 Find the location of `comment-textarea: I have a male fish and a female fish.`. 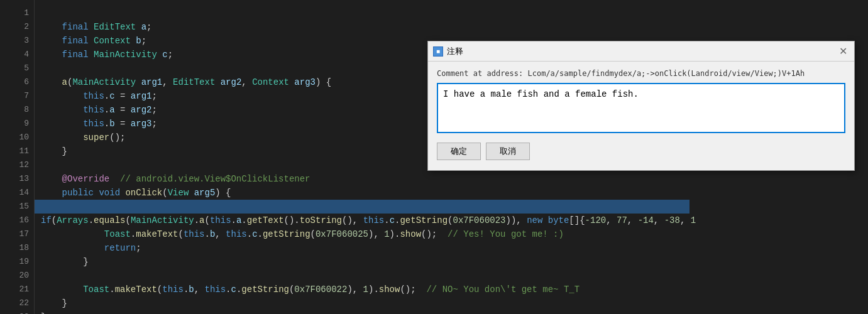

comment-textarea: I have a male fish and a female fish. is located at coordinates (641, 108).